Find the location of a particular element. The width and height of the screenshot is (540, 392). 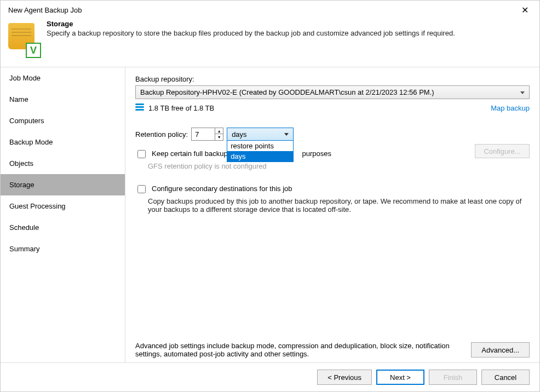

keep-full-backups-checkbox is located at coordinates (141, 154).